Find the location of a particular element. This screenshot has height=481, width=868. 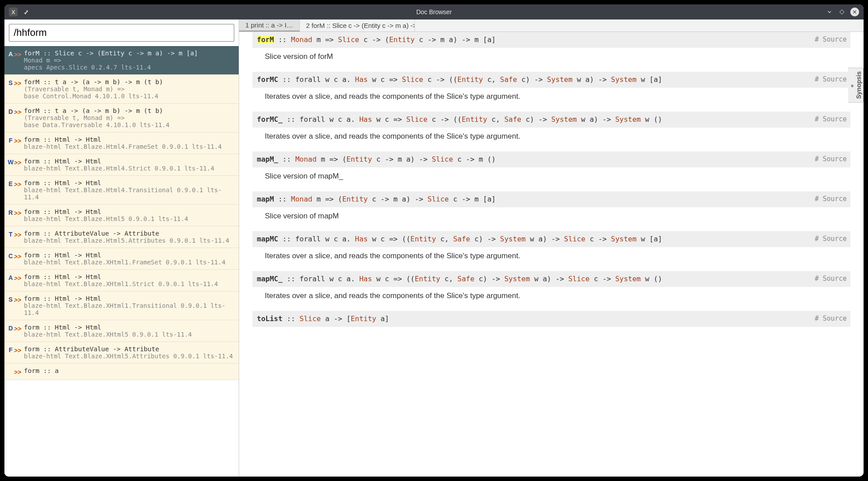

signature-bar: forMC :: forall w c a. Has w c => Slice … is located at coordinates (551, 80).